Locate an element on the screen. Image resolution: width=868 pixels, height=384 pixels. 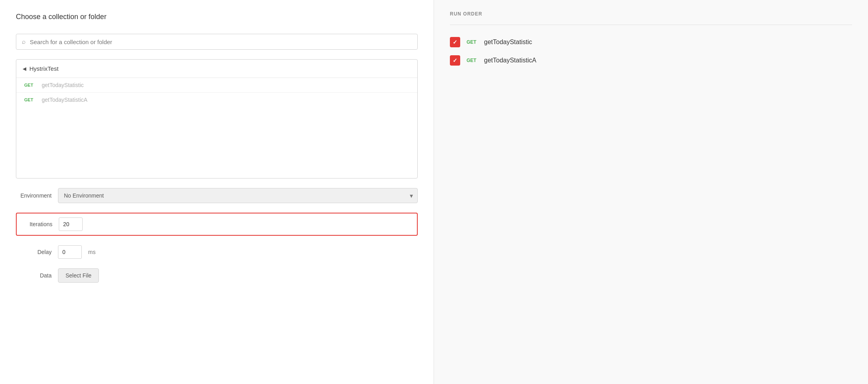
divider is located at coordinates (651, 25).